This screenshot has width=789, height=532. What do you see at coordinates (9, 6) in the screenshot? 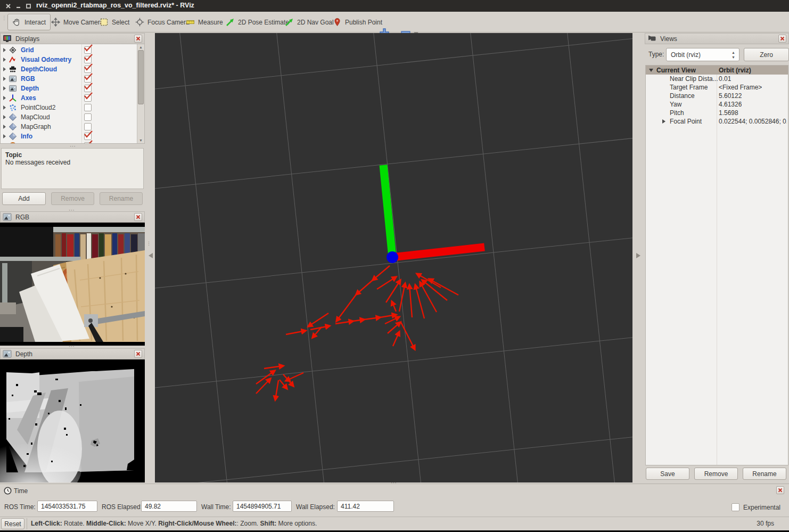
I see `window-close-icon` at bounding box center [9, 6].